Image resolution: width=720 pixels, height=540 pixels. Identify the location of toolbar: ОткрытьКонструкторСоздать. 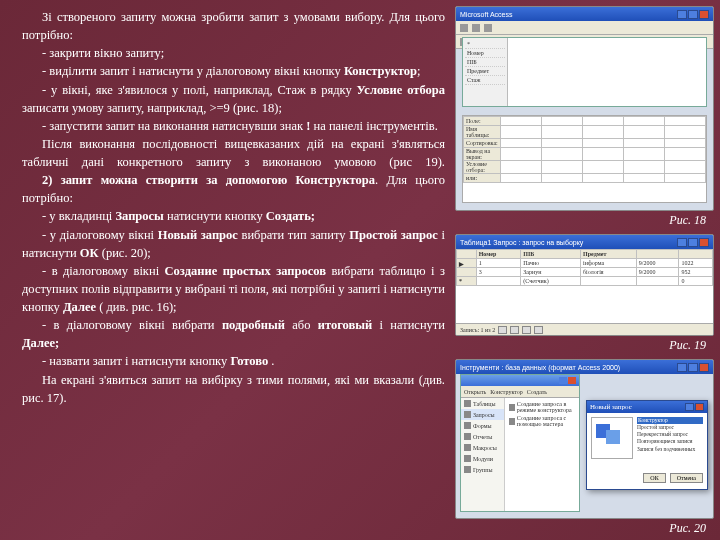
(520, 392).